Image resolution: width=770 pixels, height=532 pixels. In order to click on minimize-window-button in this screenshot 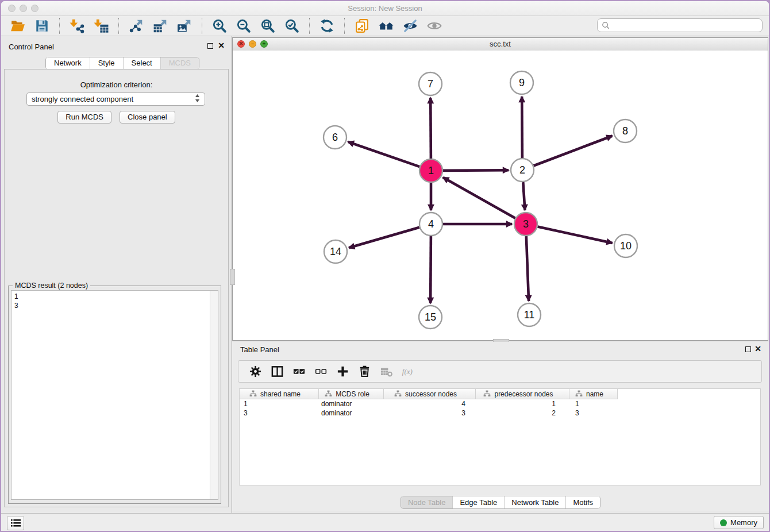, I will do `click(23, 8)`.